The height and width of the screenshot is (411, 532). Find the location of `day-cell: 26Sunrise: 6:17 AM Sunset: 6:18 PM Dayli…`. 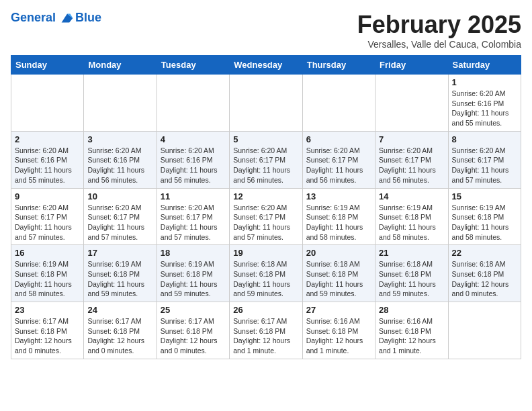

day-cell: 26Sunrise: 6:17 AM Sunset: 6:18 PM Dayli… is located at coordinates (266, 330).